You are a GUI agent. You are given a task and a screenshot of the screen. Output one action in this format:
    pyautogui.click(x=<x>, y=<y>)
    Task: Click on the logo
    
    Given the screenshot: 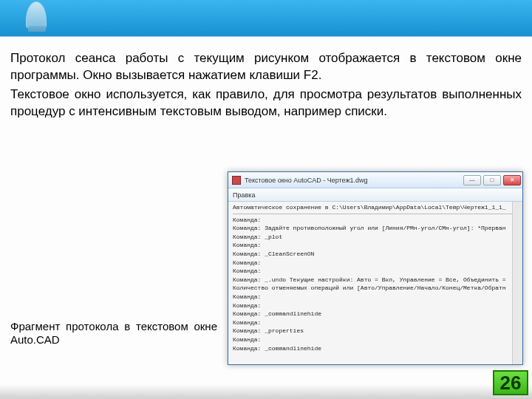 What is the action you would take?
    pyautogui.click(x=38, y=19)
    